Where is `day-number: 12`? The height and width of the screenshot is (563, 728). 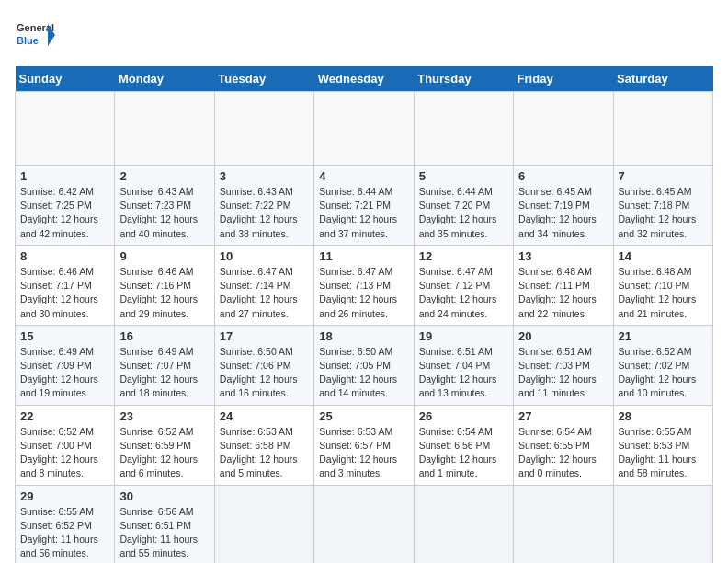 day-number: 12 is located at coordinates (463, 256).